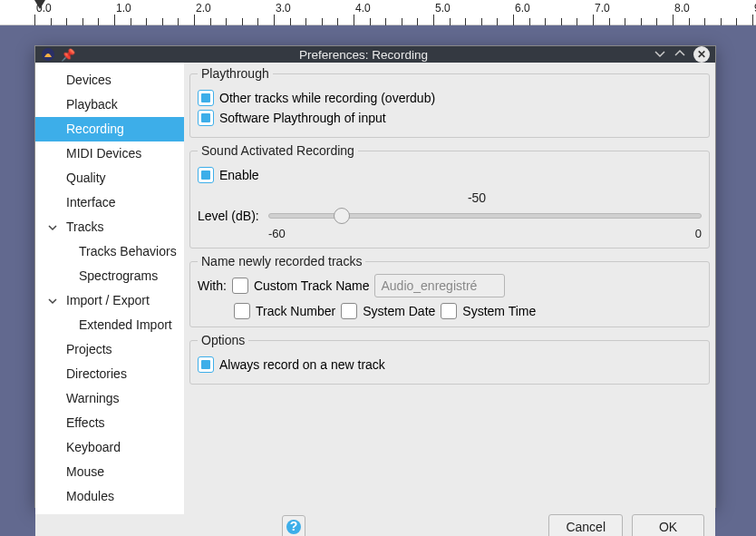 This screenshot has height=536, width=756. I want to click on ruler-label: 2.0, so click(203, 8).